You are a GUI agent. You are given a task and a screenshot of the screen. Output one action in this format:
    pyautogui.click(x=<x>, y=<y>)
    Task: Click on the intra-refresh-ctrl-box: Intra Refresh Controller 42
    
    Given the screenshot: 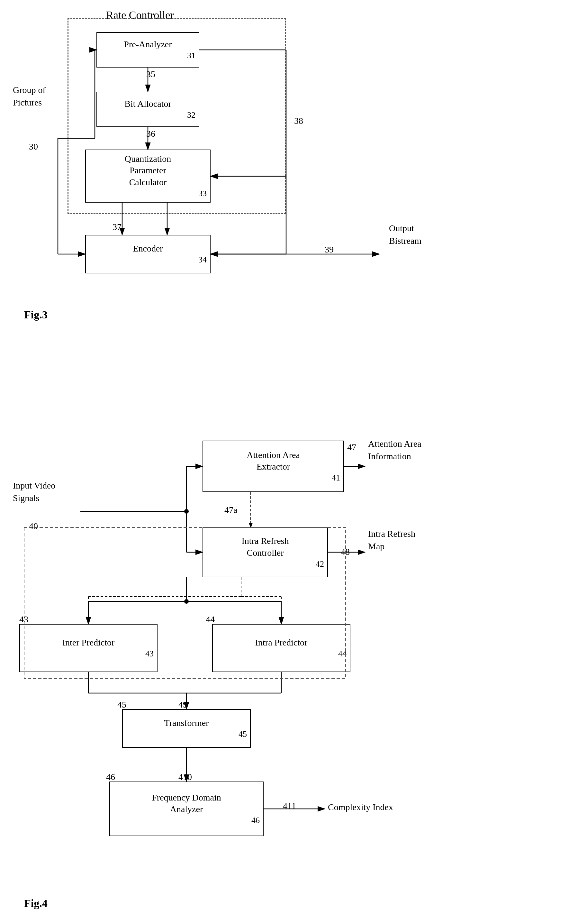 What is the action you would take?
    pyautogui.click(x=265, y=553)
    